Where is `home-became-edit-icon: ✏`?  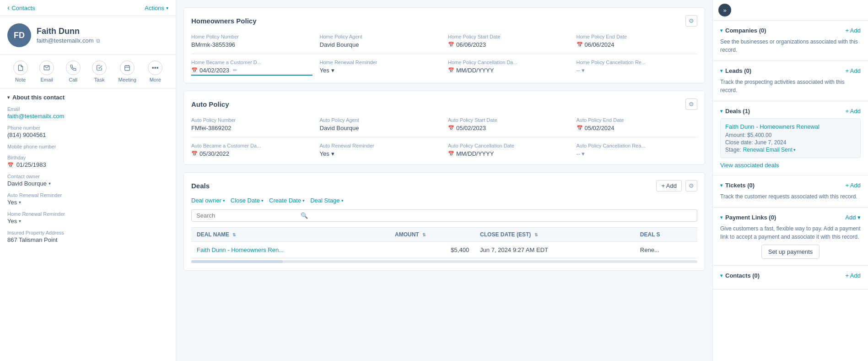
home-became-edit-icon: ✏ is located at coordinates (235, 71).